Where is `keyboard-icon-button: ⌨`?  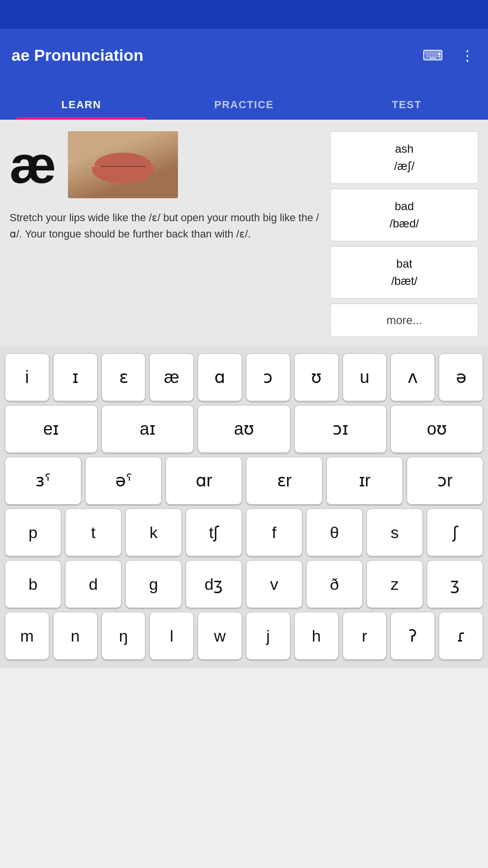 keyboard-icon-button: ⌨ is located at coordinates (433, 56).